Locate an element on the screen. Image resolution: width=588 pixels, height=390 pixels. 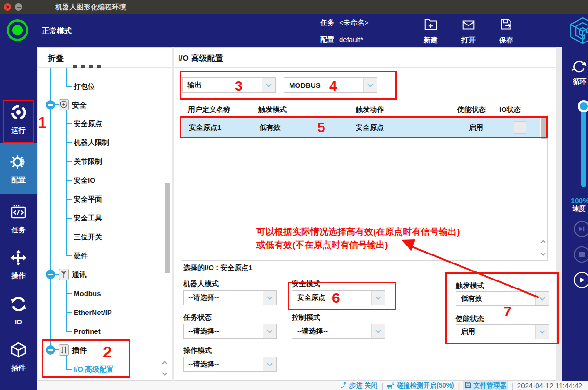
col-header-io-state: IO状态 is located at coordinates (510, 110).